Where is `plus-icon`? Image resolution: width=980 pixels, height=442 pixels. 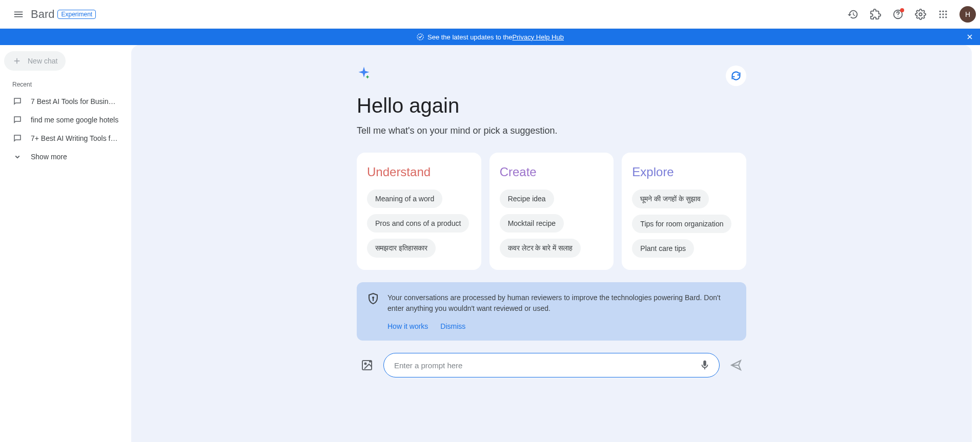 plus-icon is located at coordinates (17, 61).